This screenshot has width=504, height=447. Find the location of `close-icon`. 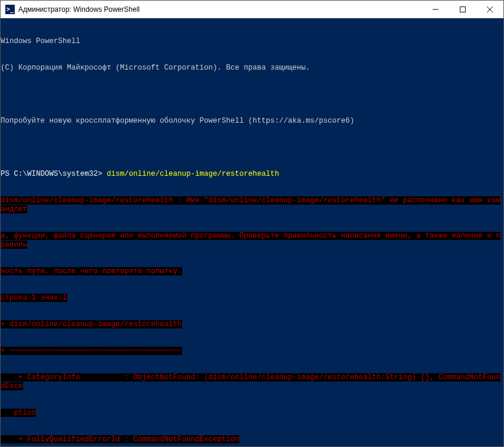

close-icon is located at coordinates (490, 9).